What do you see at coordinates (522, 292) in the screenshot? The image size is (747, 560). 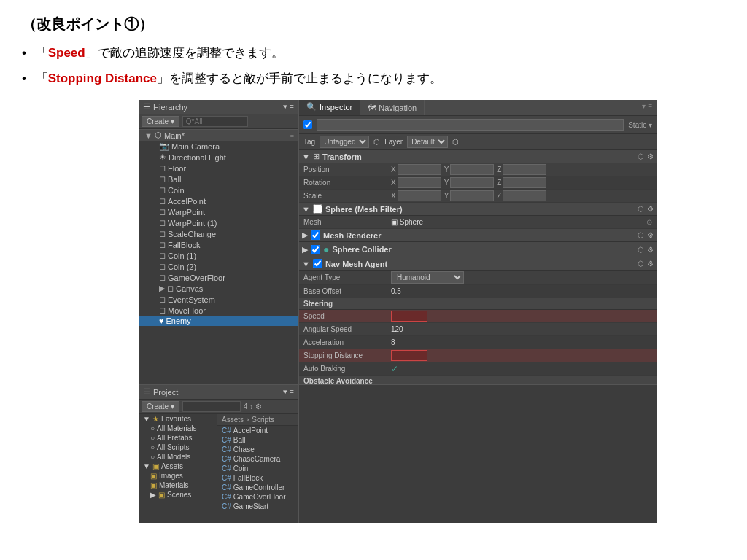 I see `base-offset-value: 0.5` at bounding box center [522, 292].